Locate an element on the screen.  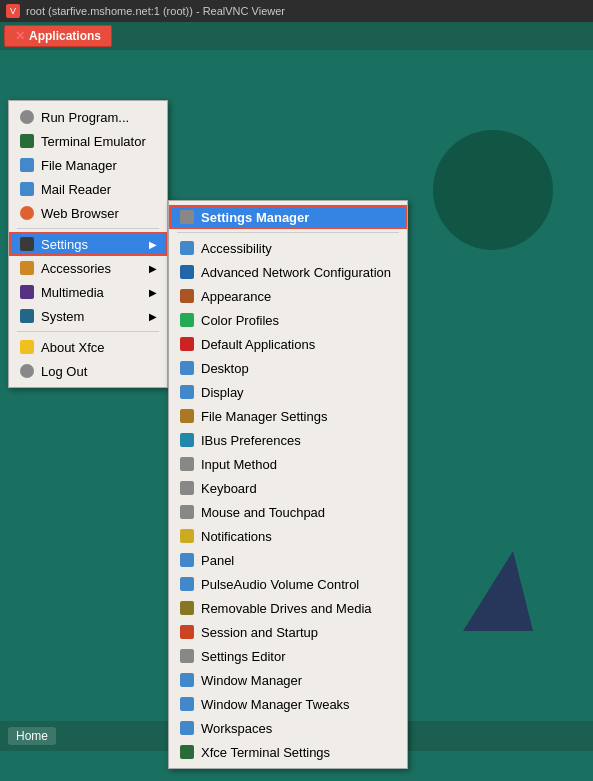
settings-arrow: ▶ is located at coordinates (153, 244).